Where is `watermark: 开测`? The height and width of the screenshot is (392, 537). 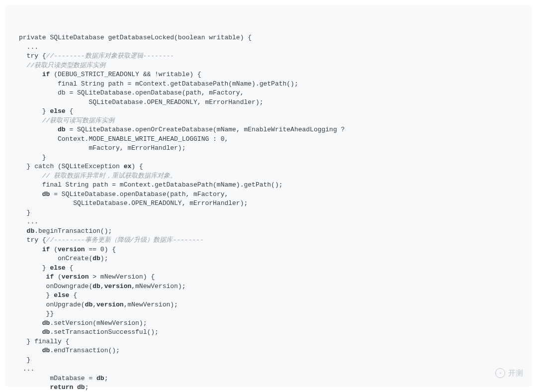 watermark: 开测 is located at coordinates (509, 373).